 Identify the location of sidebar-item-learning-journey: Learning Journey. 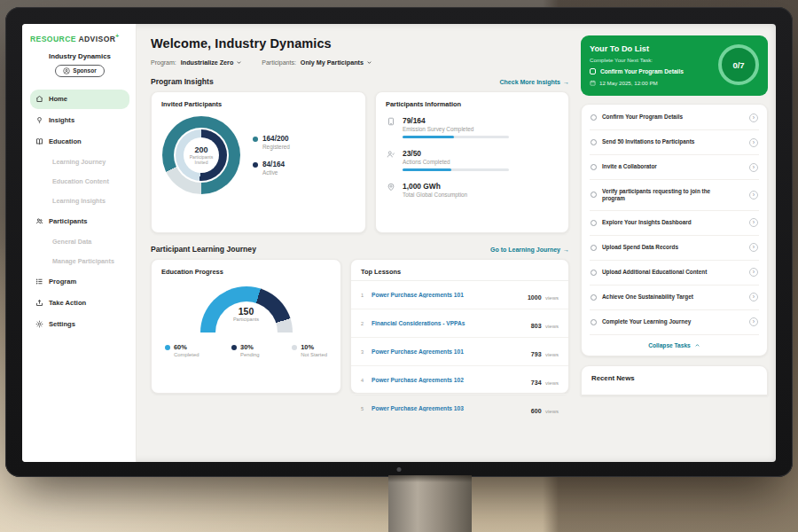
(80, 162).